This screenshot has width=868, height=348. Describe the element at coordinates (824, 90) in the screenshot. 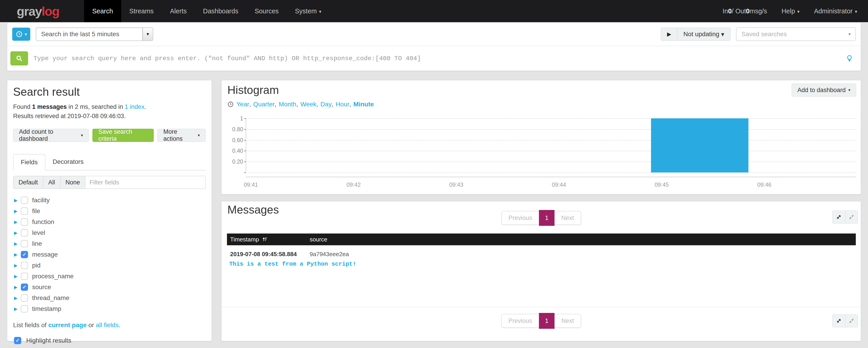

I see `add-to-dashboard-button: Add to dashboard▾` at that location.